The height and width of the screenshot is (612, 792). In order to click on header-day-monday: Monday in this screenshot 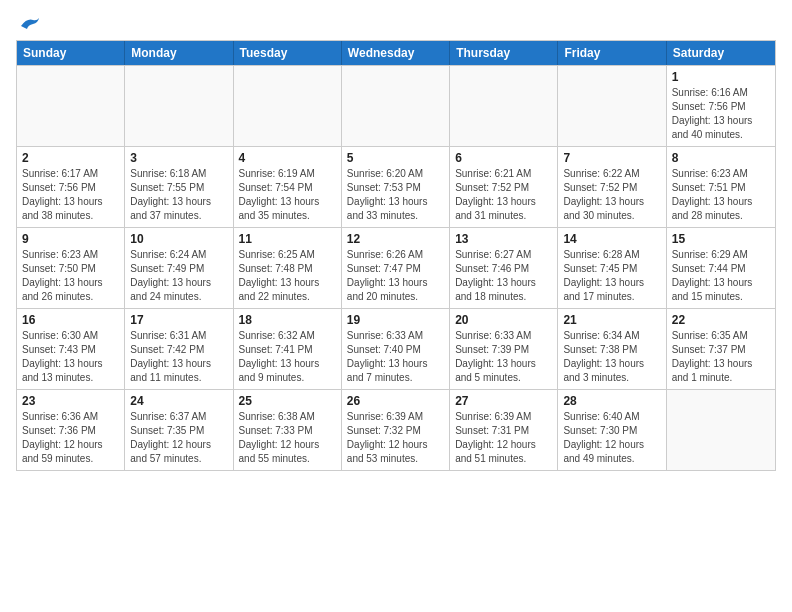, I will do `click(179, 53)`.